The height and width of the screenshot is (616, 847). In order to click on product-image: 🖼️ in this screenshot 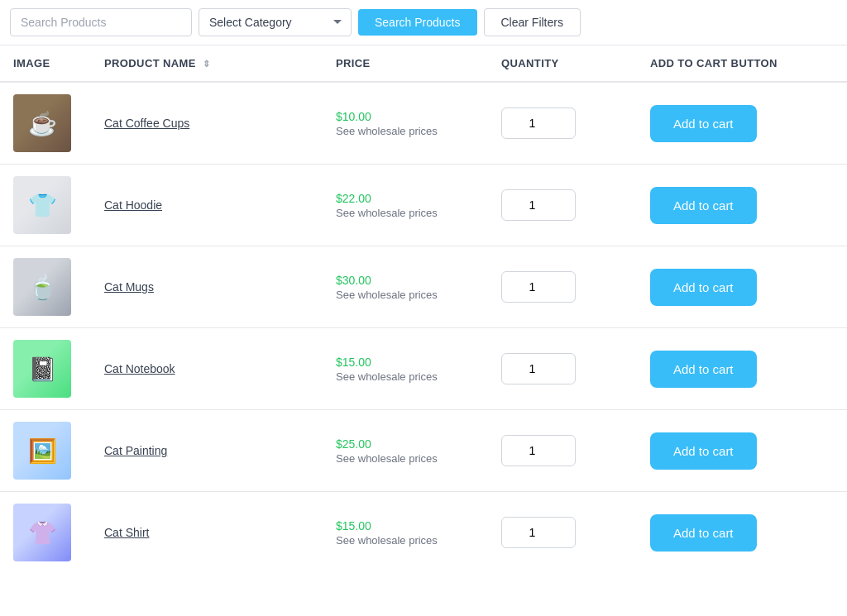, I will do `click(42, 451)`.